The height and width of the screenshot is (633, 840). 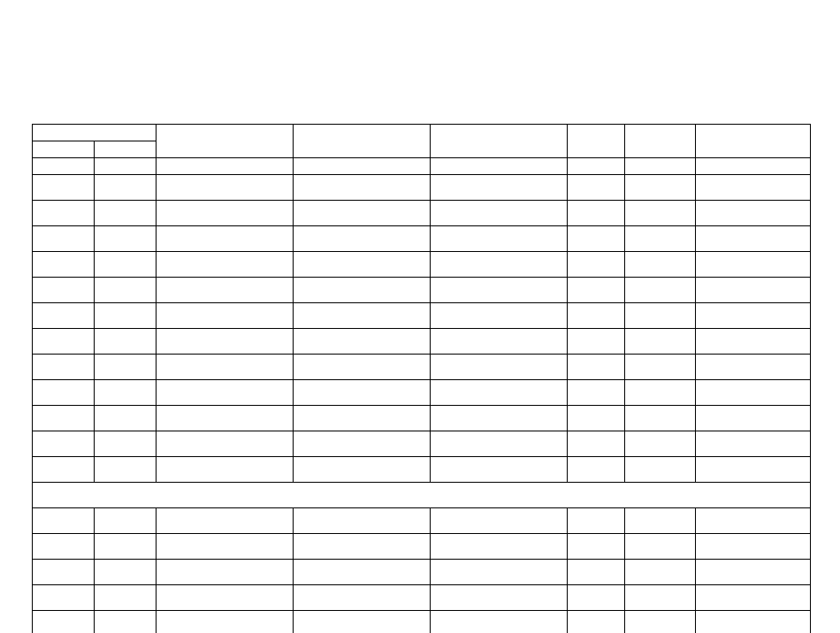 I want to click on header-bot-c, so click(x=225, y=166).